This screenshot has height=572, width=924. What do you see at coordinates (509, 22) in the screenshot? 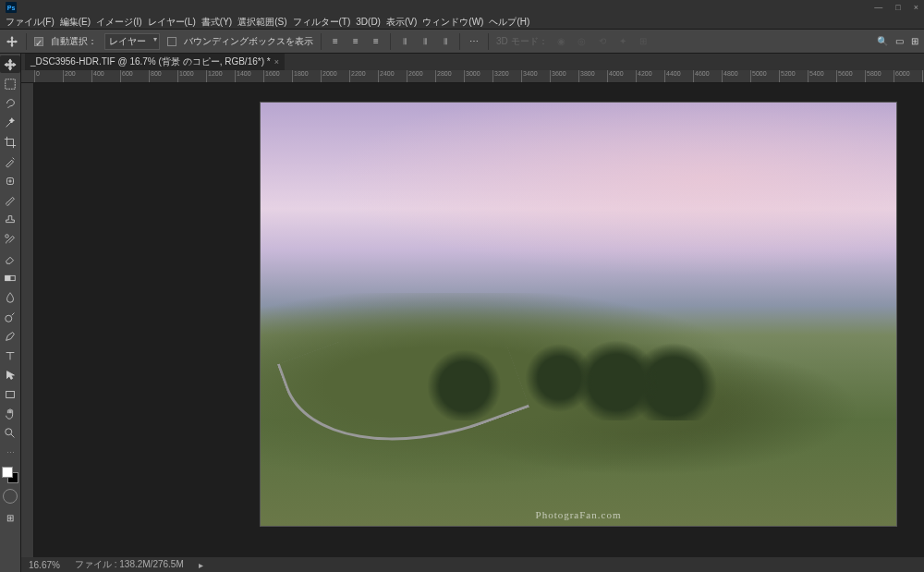
I see `menu-help: ヘルプ(H)` at bounding box center [509, 22].